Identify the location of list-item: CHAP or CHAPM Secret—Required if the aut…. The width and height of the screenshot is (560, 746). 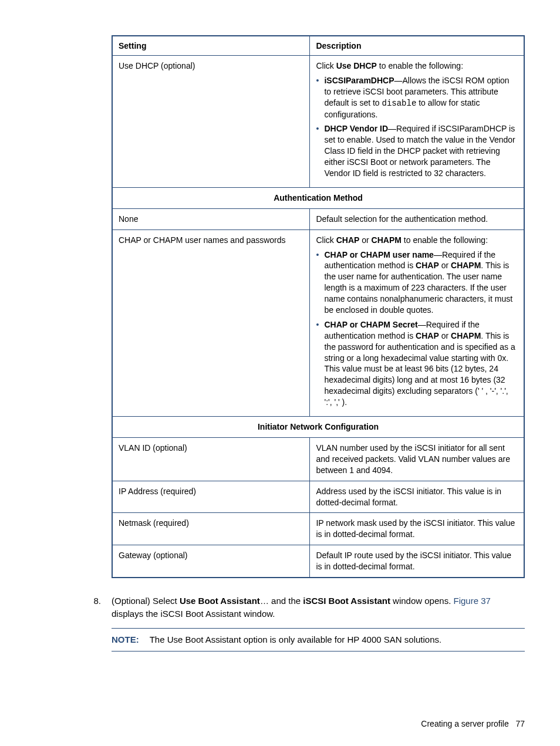
(417, 364).